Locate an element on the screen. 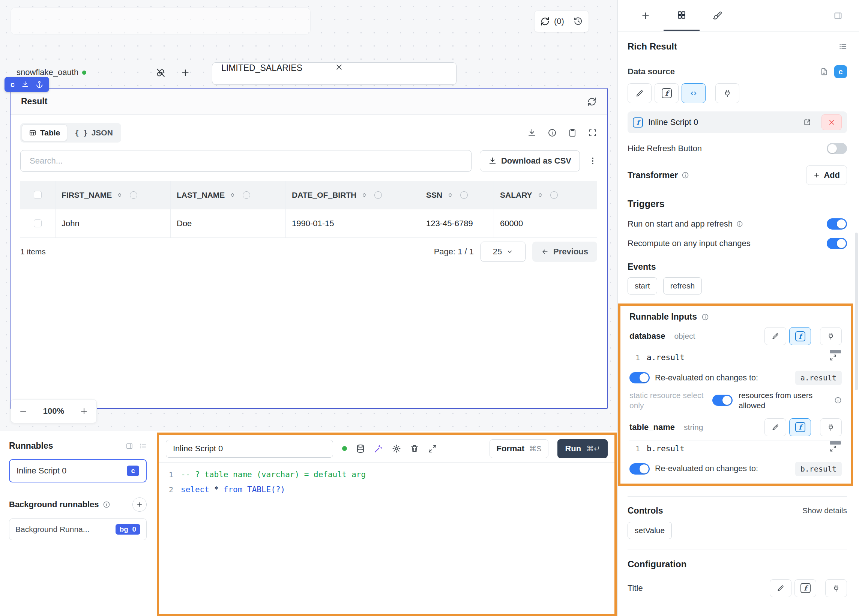 The height and width of the screenshot is (616, 859). component-mini-toolbar: c is located at coordinates (27, 84).